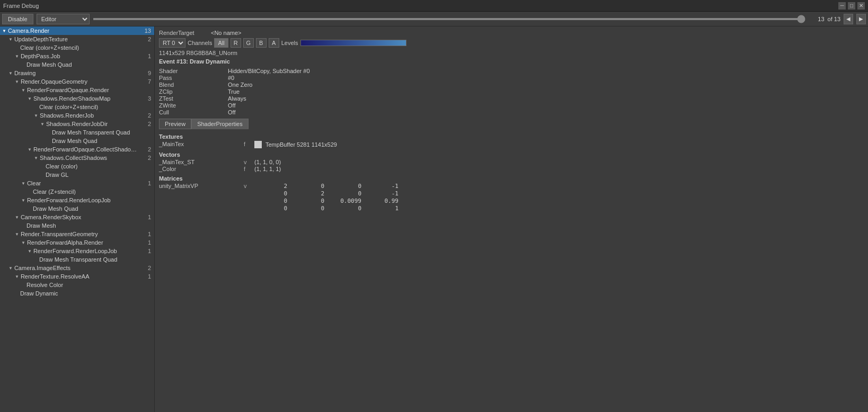 The image size is (868, 412). What do you see at coordinates (466, 19) in the screenshot?
I see `slider-container: 13 of 13` at bounding box center [466, 19].